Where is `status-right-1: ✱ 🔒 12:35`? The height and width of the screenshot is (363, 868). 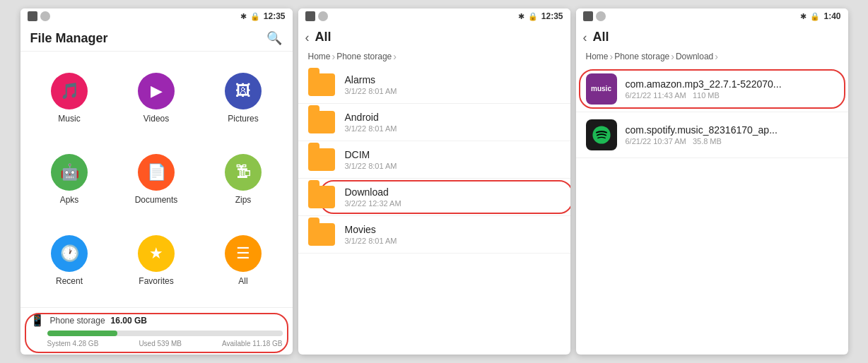 status-right-1: ✱ 🔒 12:35 is located at coordinates (263, 16).